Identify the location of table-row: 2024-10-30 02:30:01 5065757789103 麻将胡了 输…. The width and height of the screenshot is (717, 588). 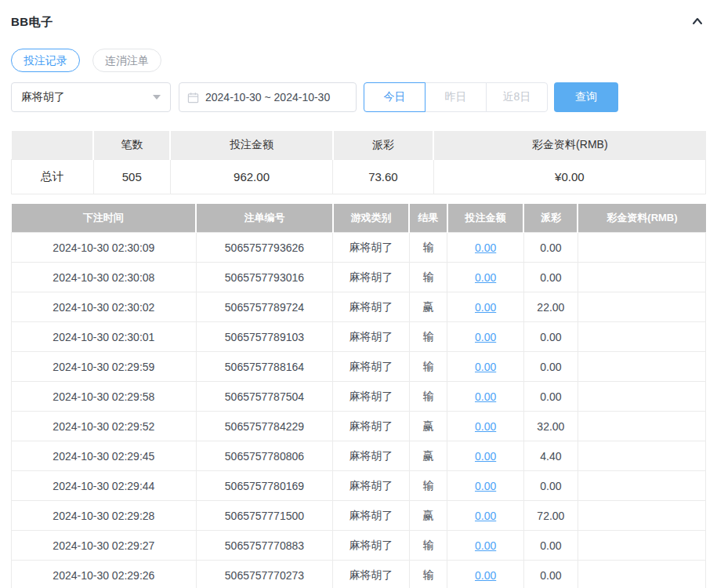
(359, 337).